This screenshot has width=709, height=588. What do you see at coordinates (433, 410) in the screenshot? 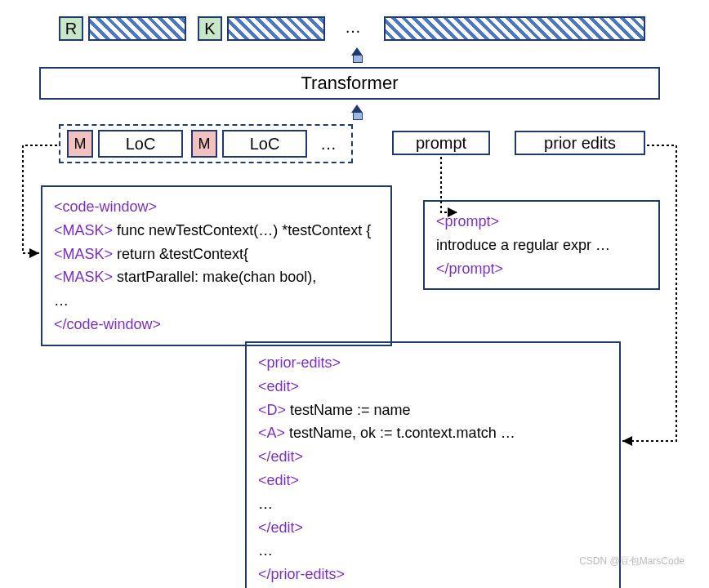
I see `edit-d-line: <D> testName := name` at bounding box center [433, 410].